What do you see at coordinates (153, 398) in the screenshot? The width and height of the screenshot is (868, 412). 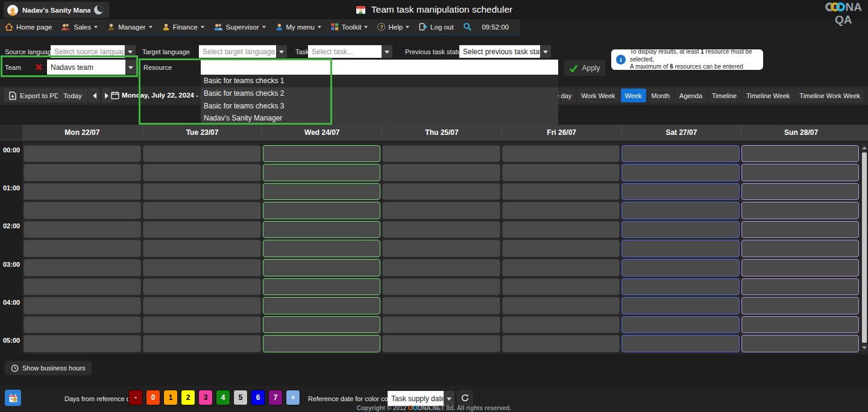 I see `day-offset-button-0: 0` at bounding box center [153, 398].